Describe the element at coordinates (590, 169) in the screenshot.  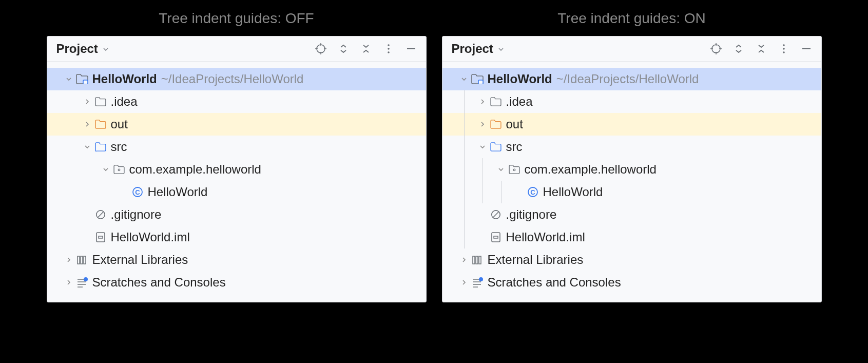
I see `tree-item-label: com.example.helloworld` at that location.